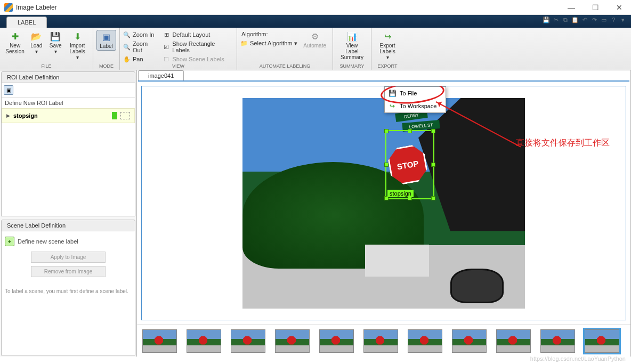  I want to click on matlab-logo-icon, so click(9, 7).